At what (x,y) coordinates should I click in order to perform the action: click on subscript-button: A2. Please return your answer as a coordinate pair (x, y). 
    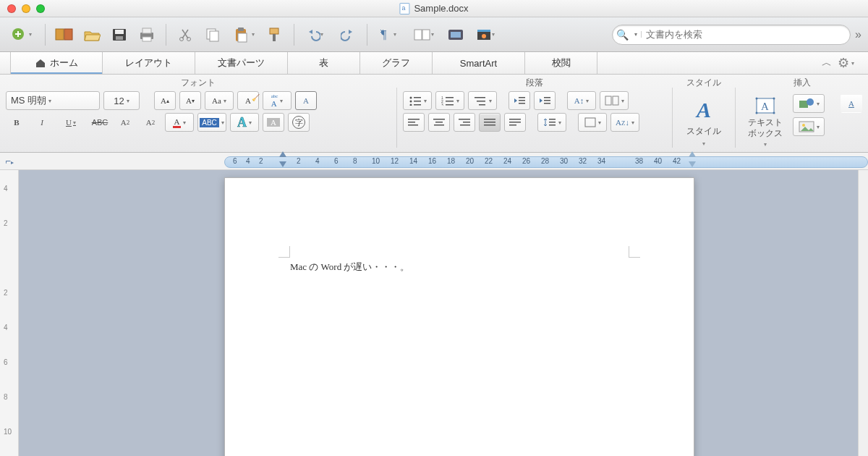
    Looking at the image, I should click on (150, 122).